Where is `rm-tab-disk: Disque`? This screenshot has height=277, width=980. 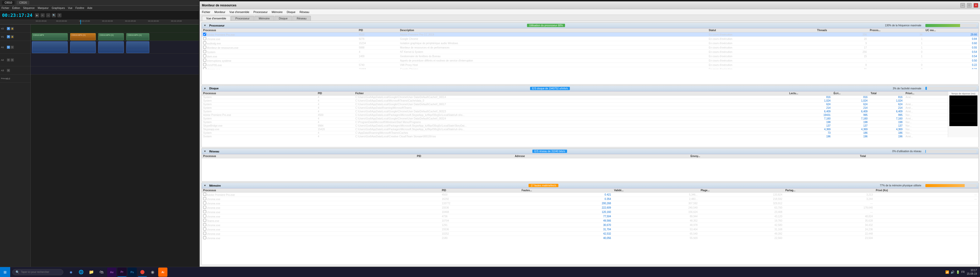
rm-tab-disk: Disque is located at coordinates (283, 18).